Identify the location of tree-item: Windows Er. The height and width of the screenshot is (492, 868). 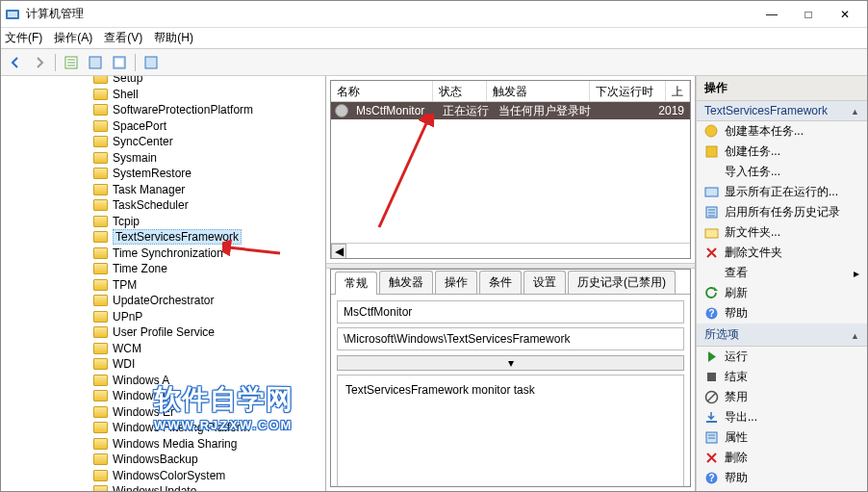
(164, 412).